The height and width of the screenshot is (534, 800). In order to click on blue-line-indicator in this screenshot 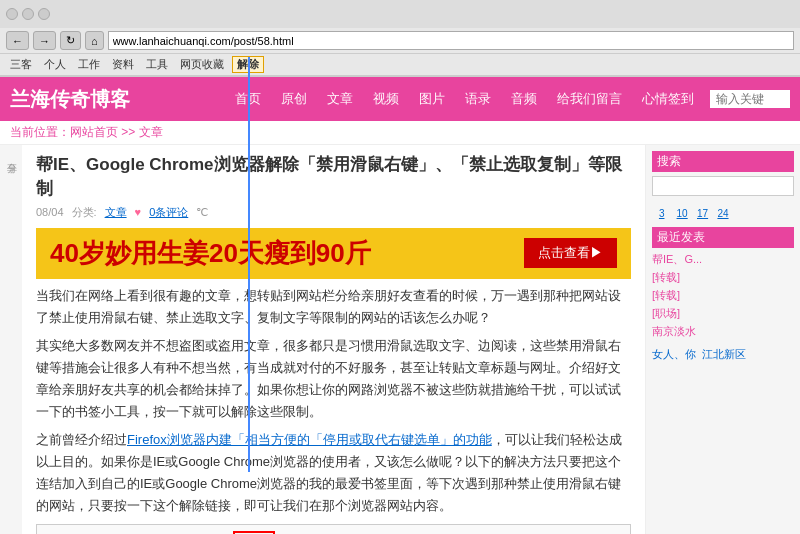, I will do `click(249, 264)`.